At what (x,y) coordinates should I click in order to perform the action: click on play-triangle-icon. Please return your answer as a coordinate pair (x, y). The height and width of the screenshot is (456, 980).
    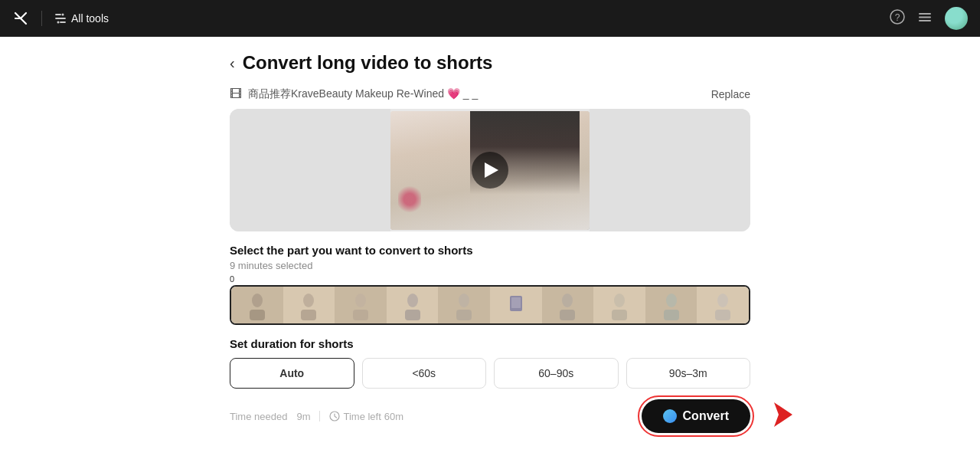
    Looking at the image, I should click on (492, 170).